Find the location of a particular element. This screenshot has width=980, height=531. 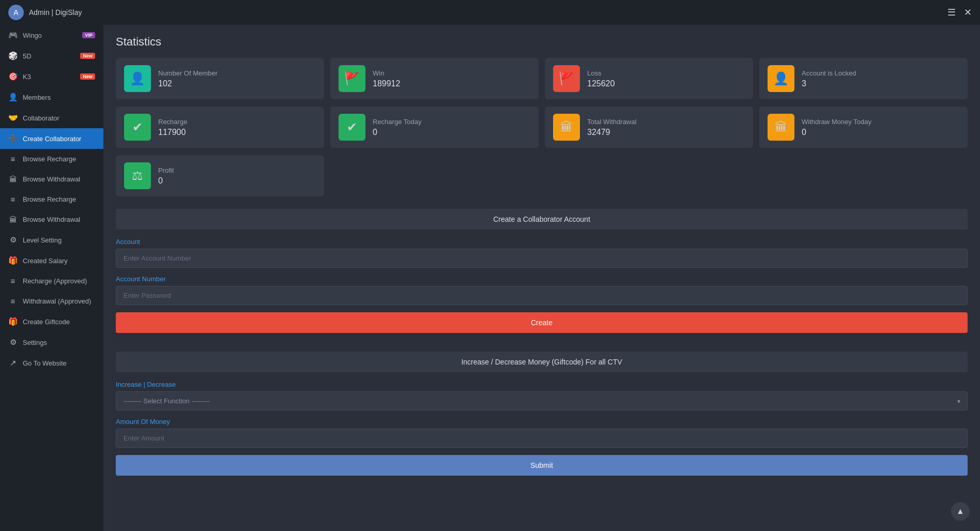

account-group: Account is located at coordinates (542, 253).